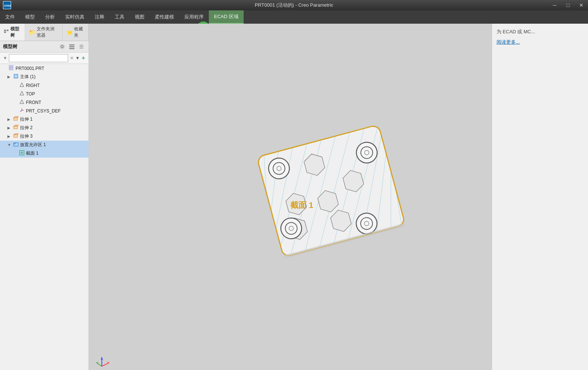 This screenshot has height=370, width=588. Describe the element at coordinates (7, 5) in the screenshot. I see `app-logo: creo` at that location.